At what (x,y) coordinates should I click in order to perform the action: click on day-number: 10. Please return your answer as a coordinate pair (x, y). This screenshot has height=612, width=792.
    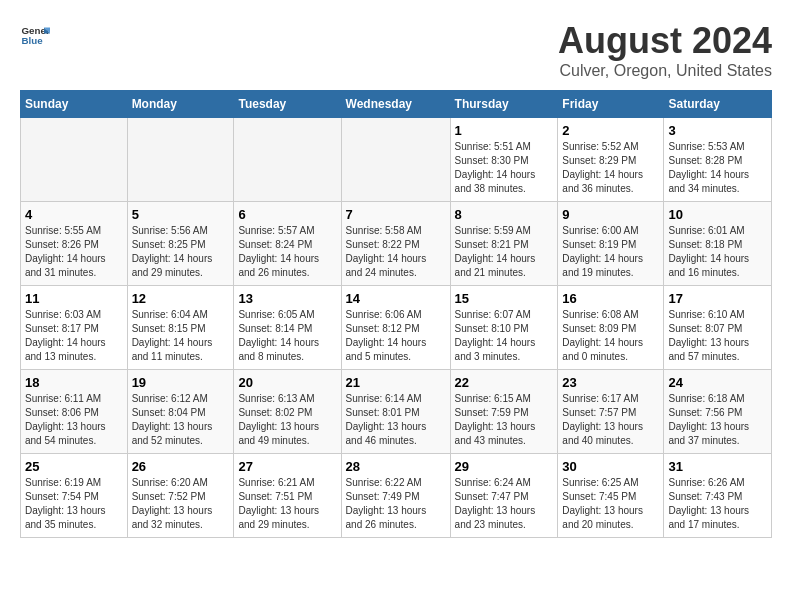
    Looking at the image, I should click on (718, 214).